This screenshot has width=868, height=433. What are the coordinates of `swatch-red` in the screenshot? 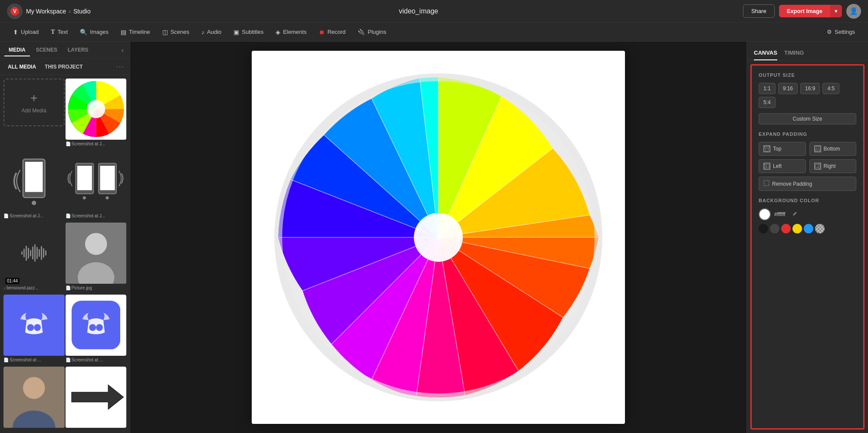 It's located at (786, 229).